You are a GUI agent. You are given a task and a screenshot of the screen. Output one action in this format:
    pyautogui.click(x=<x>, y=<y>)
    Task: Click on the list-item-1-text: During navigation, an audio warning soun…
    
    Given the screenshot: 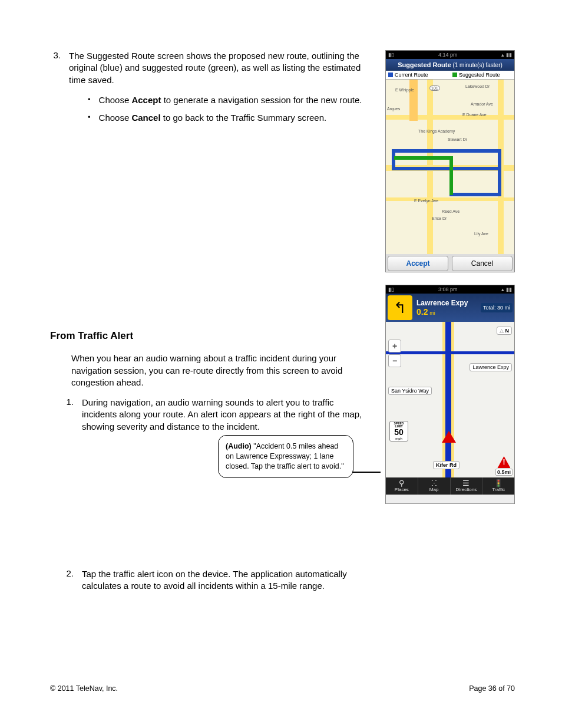 What is the action you would take?
    pyautogui.click(x=226, y=415)
    